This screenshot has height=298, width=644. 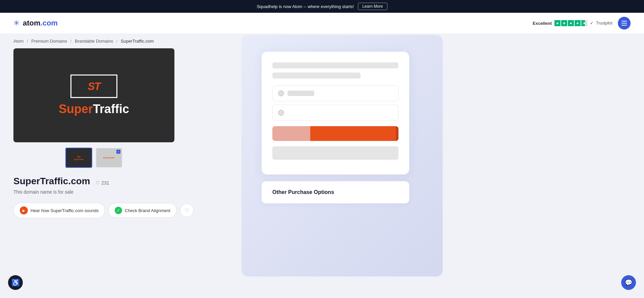 I want to click on domain-logo-card: ST SuperTraffic, so click(x=94, y=95).